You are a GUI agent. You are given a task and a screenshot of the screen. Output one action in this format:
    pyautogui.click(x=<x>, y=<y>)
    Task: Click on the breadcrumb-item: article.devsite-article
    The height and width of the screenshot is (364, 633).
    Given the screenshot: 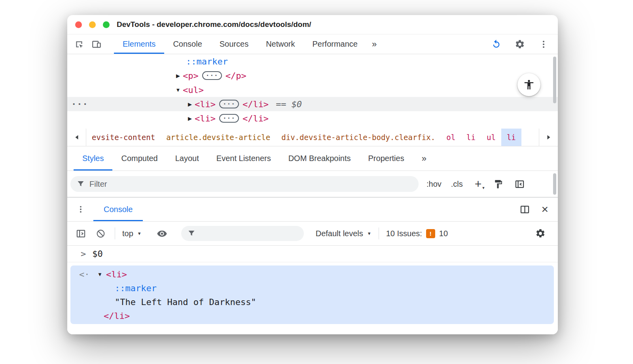 What is the action you would take?
    pyautogui.click(x=218, y=137)
    